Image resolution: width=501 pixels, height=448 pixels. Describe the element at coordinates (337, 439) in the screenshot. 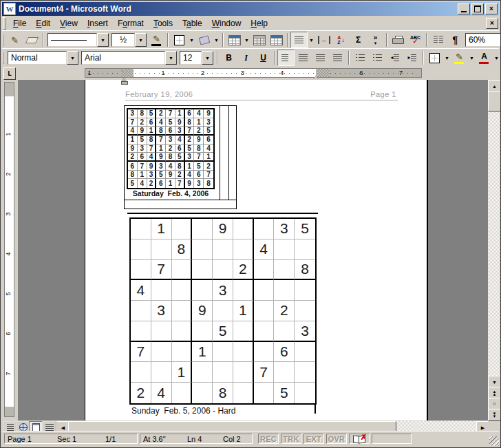

I see `overtype-toggle: OVR` at that location.